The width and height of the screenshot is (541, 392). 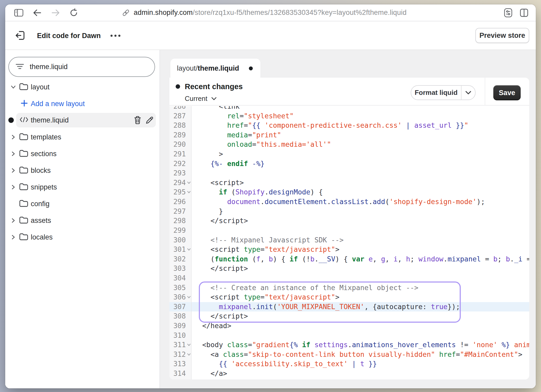 What do you see at coordinates (264, 13) in the screenshot?
I see `address-bar: admin.shopify.com/store/rzq1xu-f5/themes…` at bounding box center [264, 13].